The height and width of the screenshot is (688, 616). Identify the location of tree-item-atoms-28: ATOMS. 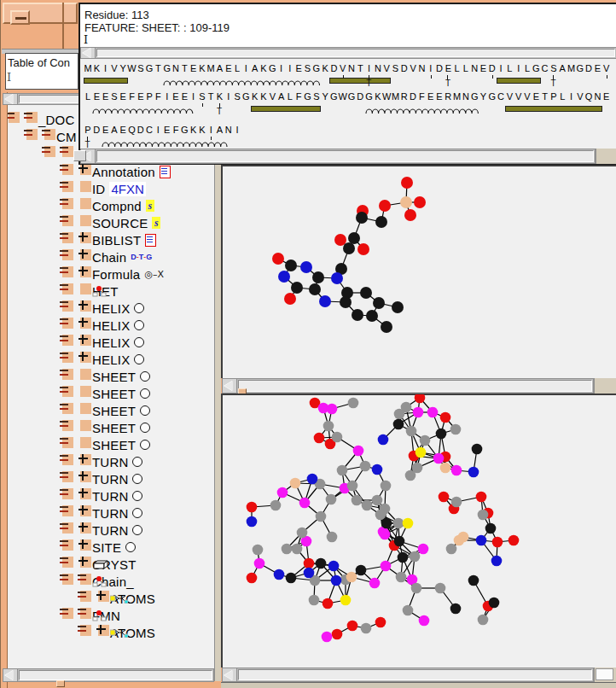
(111, 598).